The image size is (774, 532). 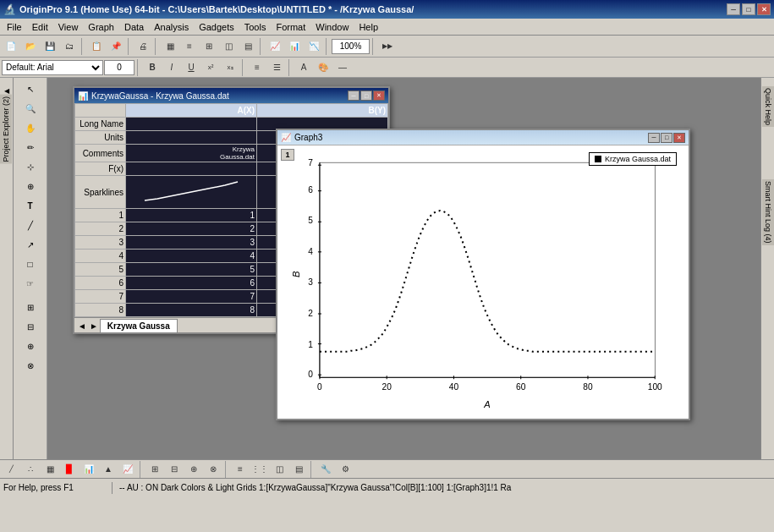 I want to click on cell-5-a: 5, so click(x=191, y=270).